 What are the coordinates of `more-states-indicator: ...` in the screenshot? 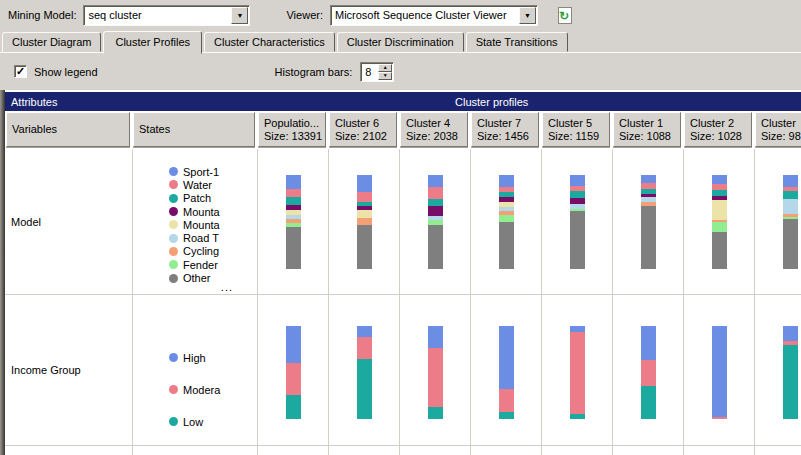 It's located at (227, 287).